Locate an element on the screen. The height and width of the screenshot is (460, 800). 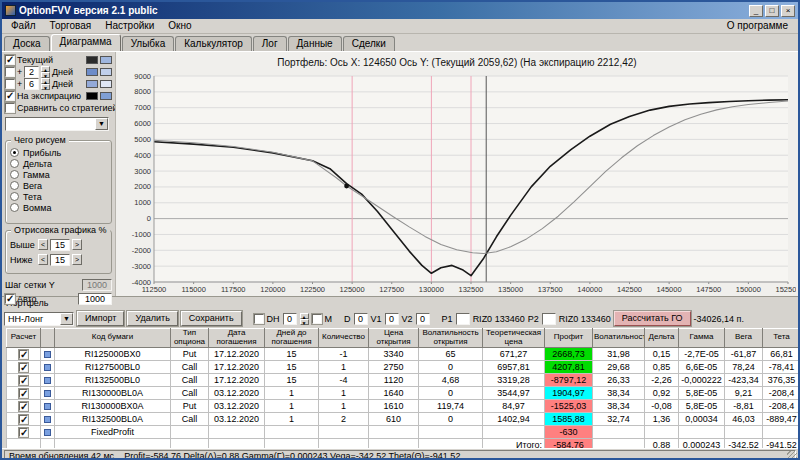
column-header: Дней до погашения is located at coordinates (292, 338).